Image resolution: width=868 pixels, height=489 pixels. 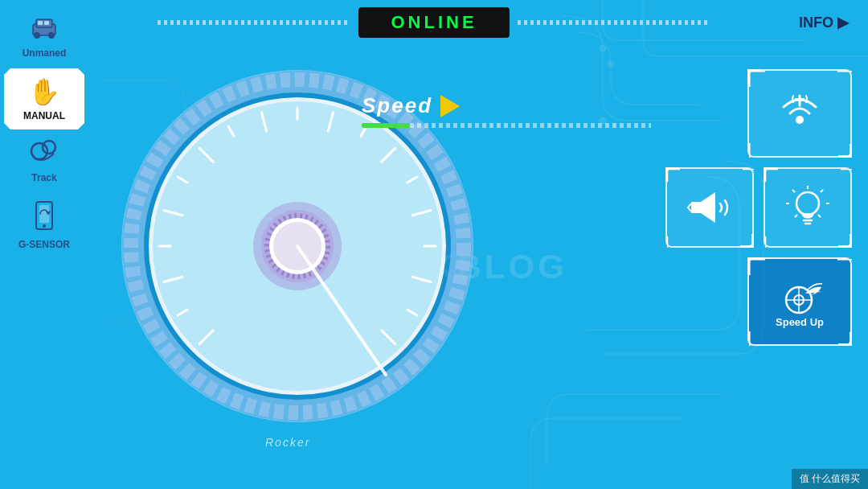 I want to click on sidebar-item-unmaned: Unmaned, so click(x=44, y=37).